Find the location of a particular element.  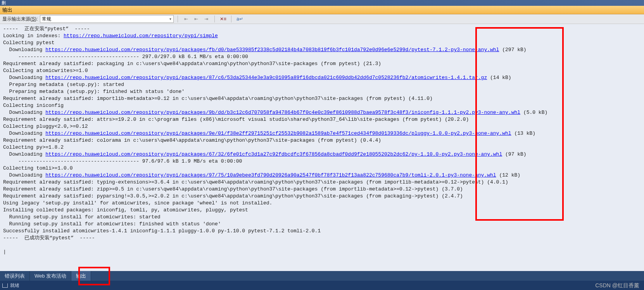

output-source-select: 常规 ▼ is located at coordinates (107, 19).